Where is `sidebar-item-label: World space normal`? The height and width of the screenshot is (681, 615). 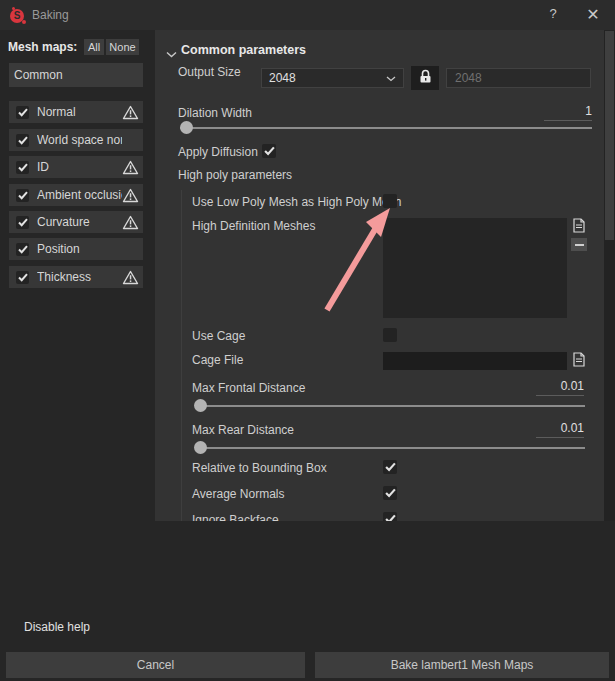 sidebar-item-label: World space normal is located at coordinates (80, 140).